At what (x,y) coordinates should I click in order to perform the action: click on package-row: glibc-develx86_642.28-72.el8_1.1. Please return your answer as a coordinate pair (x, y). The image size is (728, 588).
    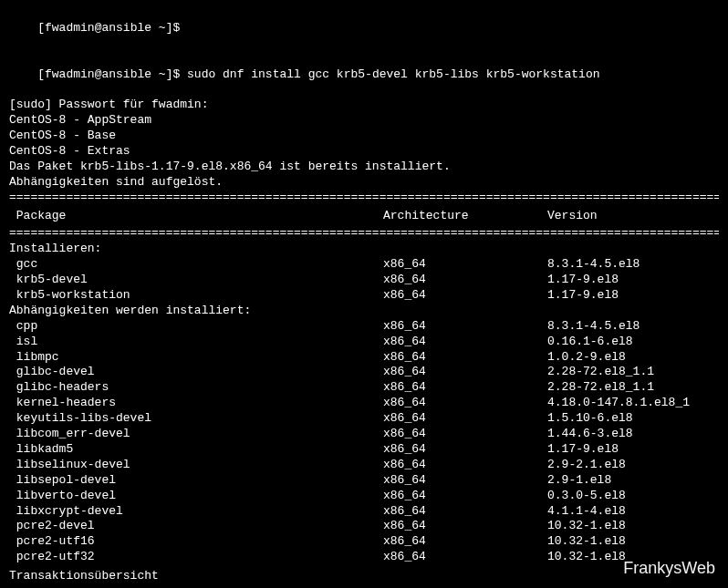
    Looking at the image, I should click on (364, 372).